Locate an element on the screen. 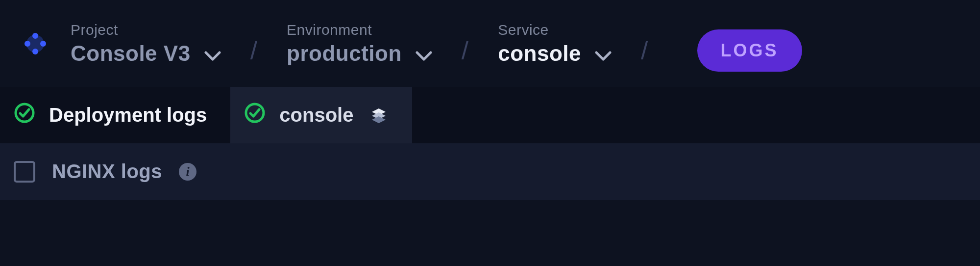  tab-console: console is located at coordinates (321, 115).